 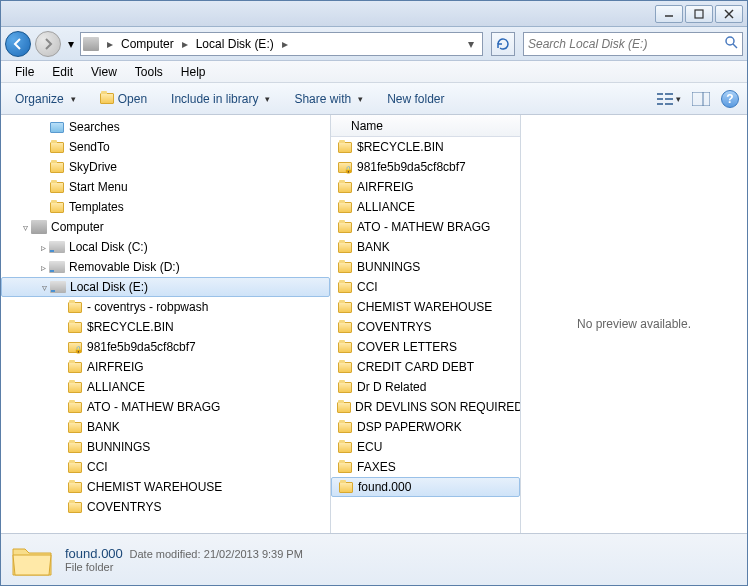 What do you see at coordinates (46, 99) in the screenshot?
I see `organize-button: Organize` at bounding box center [46, 99].